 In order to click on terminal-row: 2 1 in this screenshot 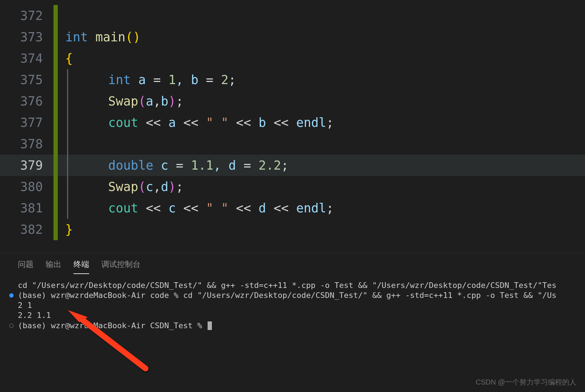, I will do `click(292, 305)`.